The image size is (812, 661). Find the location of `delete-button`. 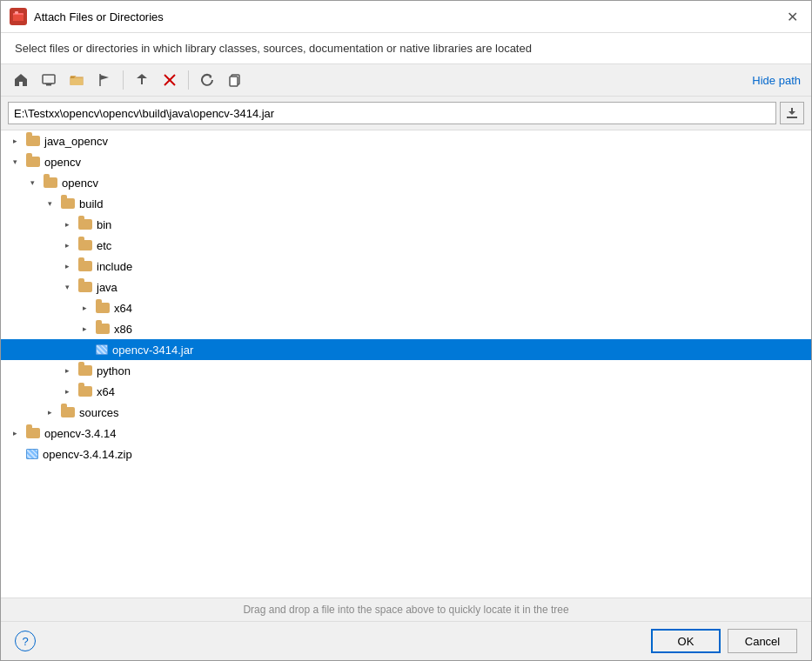

delete-button is located at coordinates (170, 80).